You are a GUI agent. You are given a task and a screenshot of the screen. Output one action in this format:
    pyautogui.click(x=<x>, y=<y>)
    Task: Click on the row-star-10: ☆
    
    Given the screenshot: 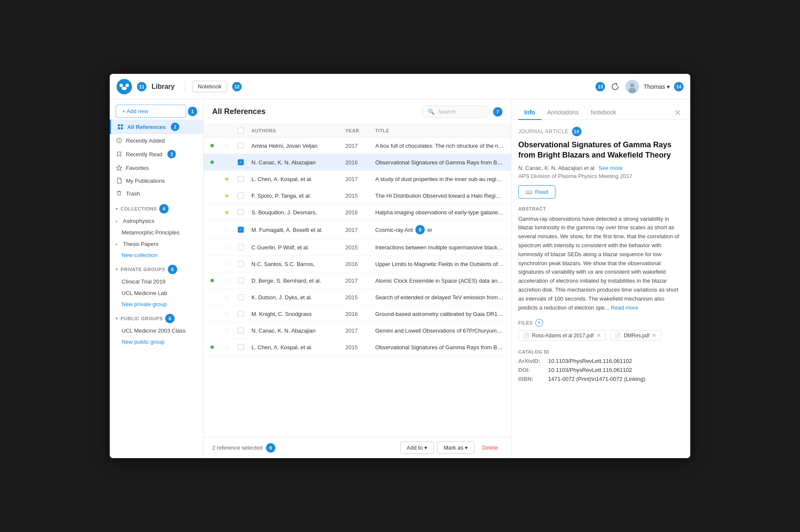 What is the action you would take?
    pyautogui.click(x=231, y=297)
    